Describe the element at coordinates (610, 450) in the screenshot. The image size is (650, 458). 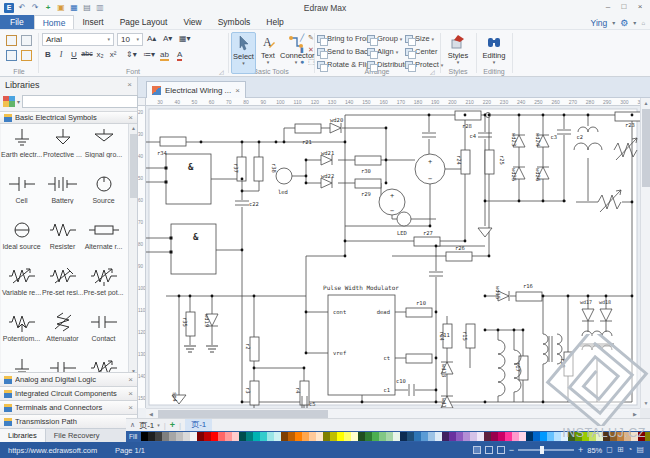
I see `fit-page-icon: ◻` at that location.